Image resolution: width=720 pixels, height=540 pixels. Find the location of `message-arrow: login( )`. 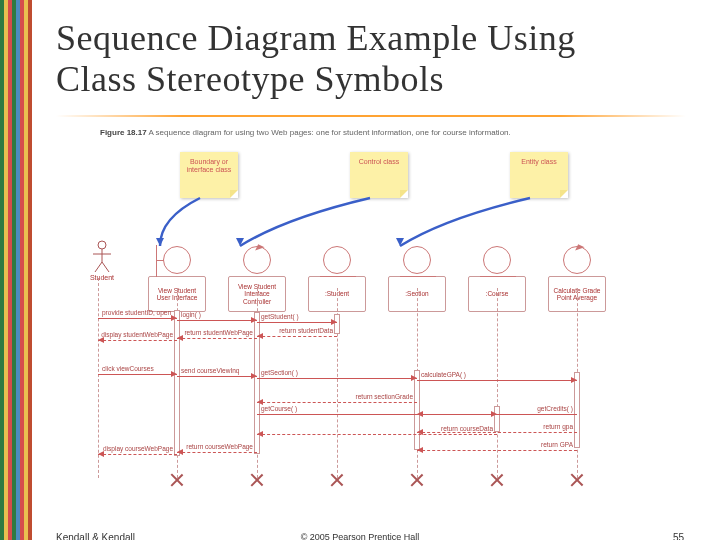

message-arrow: login( ) is located at coordinates (217, 320).